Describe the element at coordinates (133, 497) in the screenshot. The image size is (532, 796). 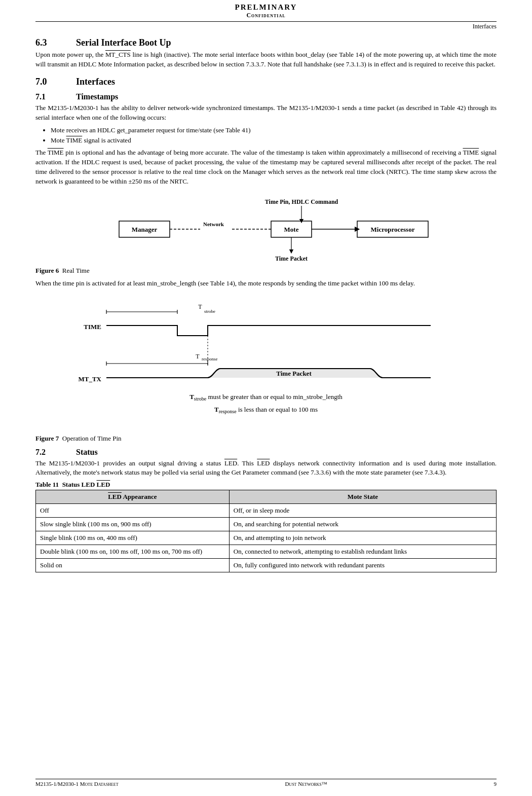
I see `col-header-led: LED Appearance` at that location.